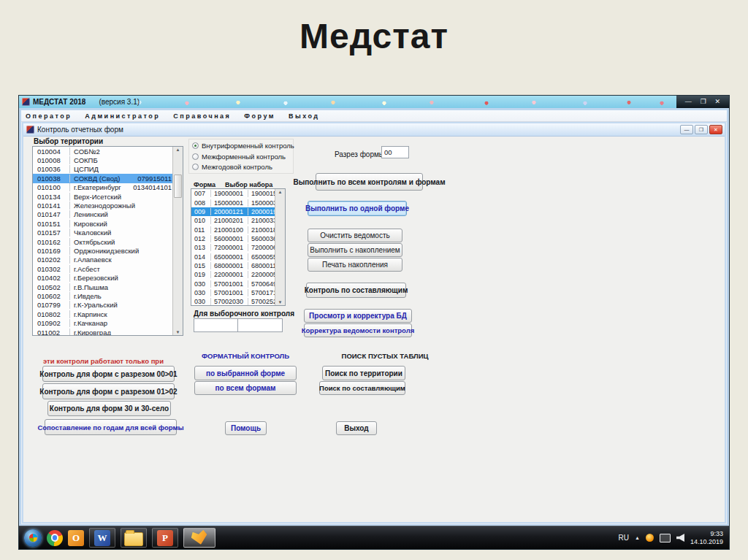 This screenshot has height=560, width=748. I want to click on territory-row: 010147Ленинский, so click(108, 215).